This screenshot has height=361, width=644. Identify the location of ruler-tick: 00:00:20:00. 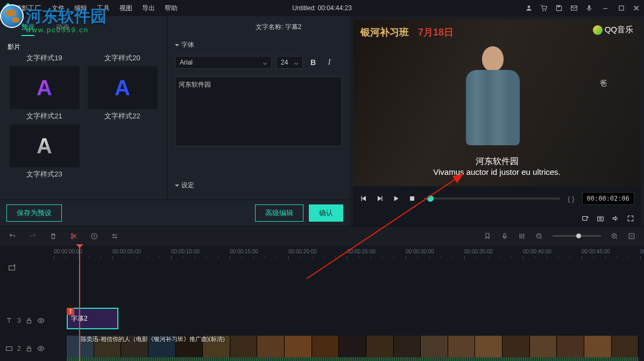
(302, 252).